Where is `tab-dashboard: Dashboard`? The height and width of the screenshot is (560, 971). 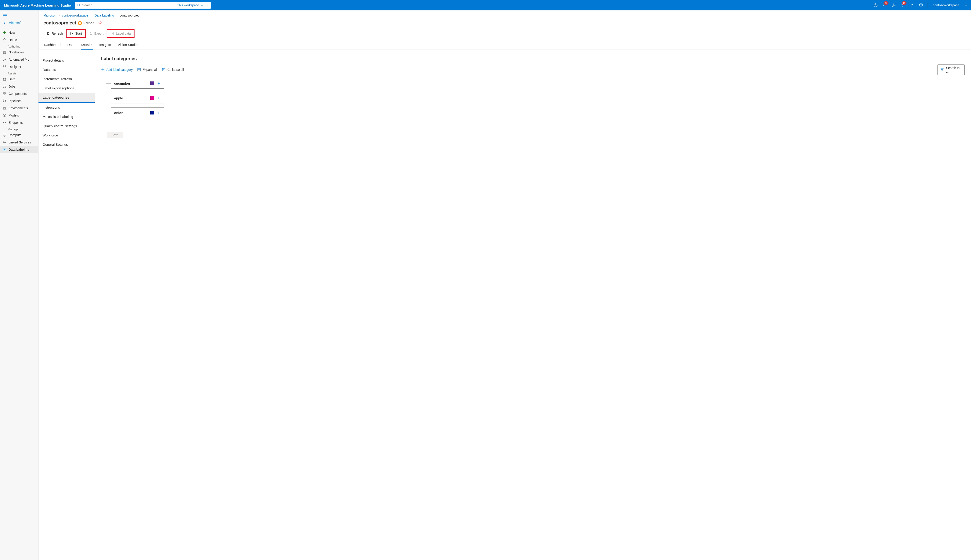 tab-dashboard: Dashboard is located at coordinates (52, 45).